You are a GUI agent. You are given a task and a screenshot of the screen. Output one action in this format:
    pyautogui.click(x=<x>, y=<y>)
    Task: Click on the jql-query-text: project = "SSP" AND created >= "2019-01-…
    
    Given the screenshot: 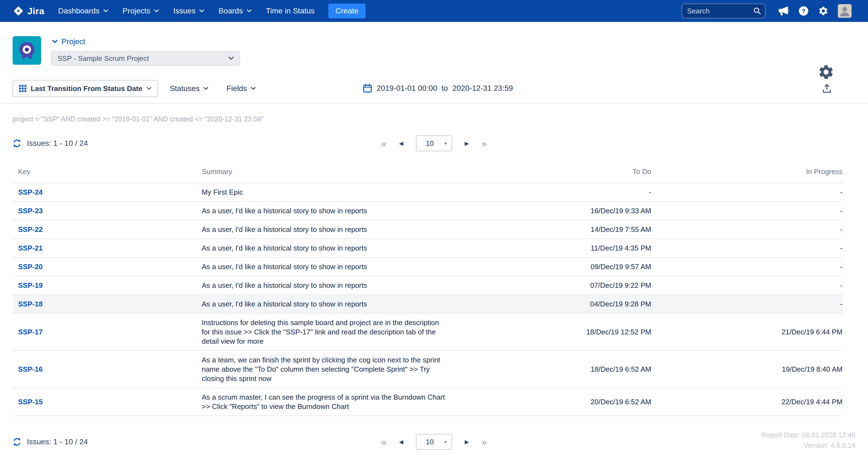 What is the action you would take?
    pyautogui.click(x=434, y=113)
    